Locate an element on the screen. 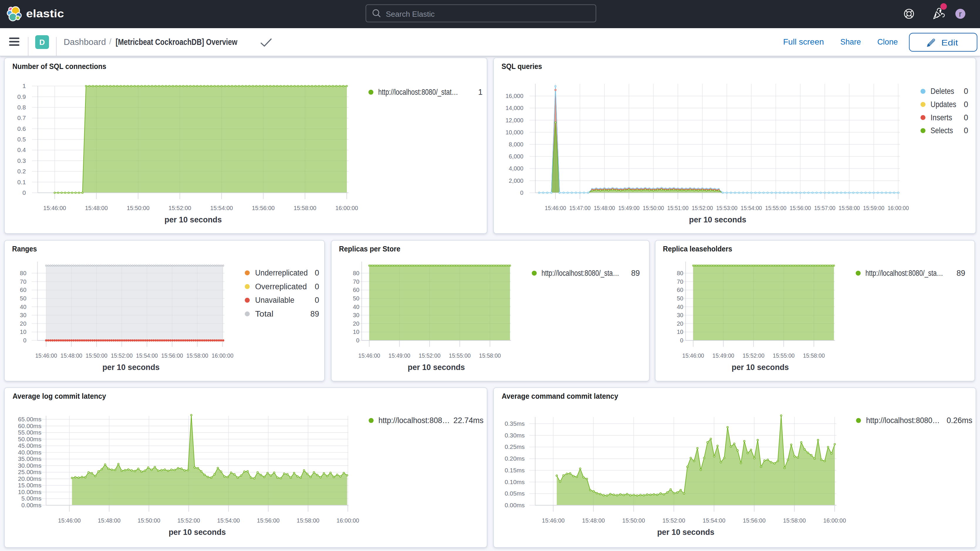  svg-text: 89 is located at coordinates (315, 314).